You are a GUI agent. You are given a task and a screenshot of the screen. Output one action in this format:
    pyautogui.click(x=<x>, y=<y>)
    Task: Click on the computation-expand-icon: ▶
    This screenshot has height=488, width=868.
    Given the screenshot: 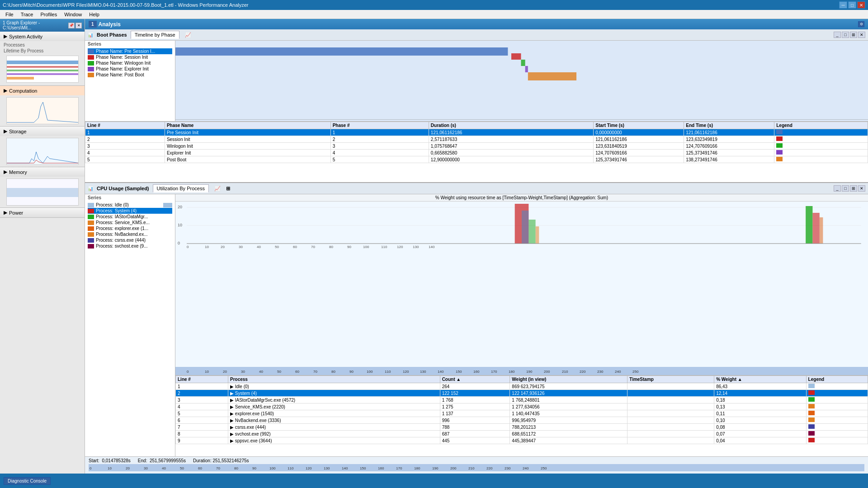 What is the action you would take?
    pyautogui.click(x=5, y=90)
    